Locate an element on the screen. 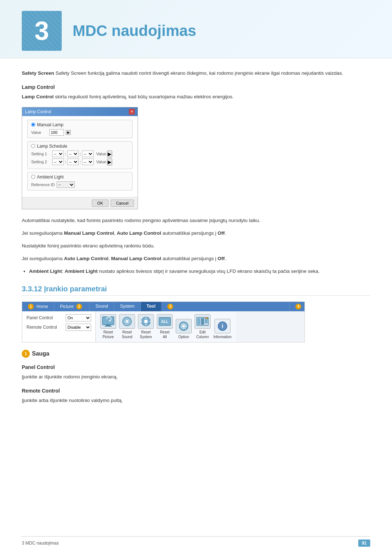  edit-column-item: EditColumn is located at coordinates (203, 327).